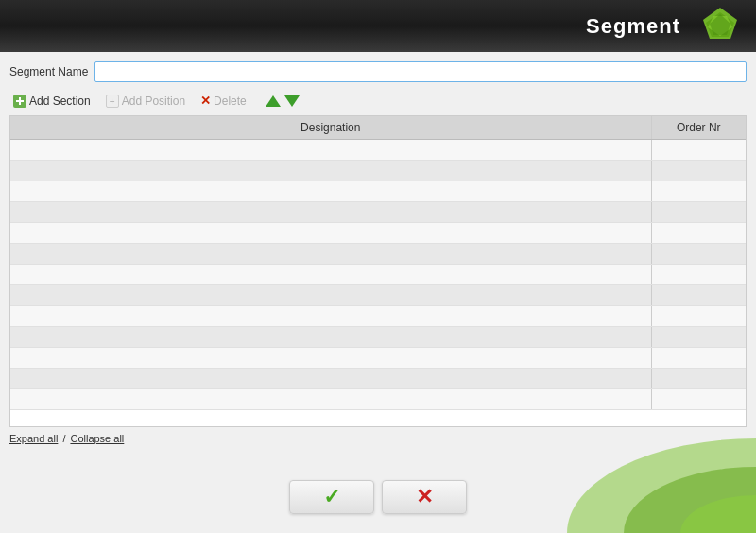 The image size is (756, 533). What do you see at coordinates (273, 101) in the screenshot?
I see `move-up-button` at bounding box center [273, 101].